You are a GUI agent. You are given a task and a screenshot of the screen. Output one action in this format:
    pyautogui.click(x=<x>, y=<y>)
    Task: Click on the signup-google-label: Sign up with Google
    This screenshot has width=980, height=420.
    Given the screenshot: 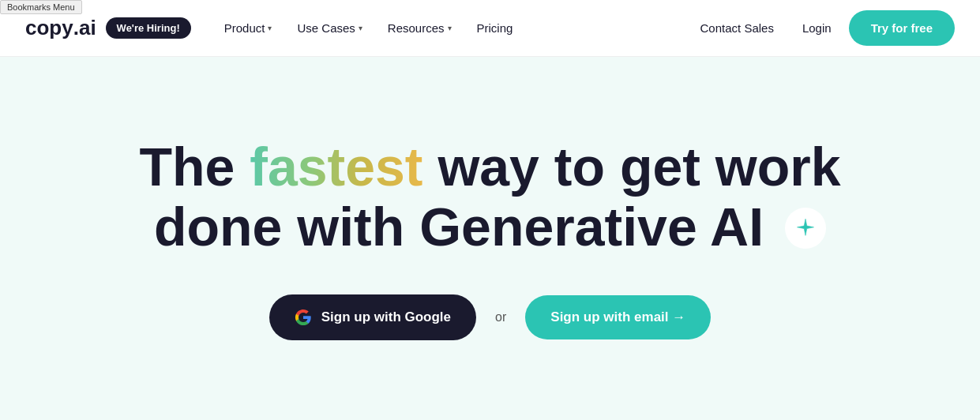 What is the action you would take?
    pyautogui.click(x=386, y=317)
    